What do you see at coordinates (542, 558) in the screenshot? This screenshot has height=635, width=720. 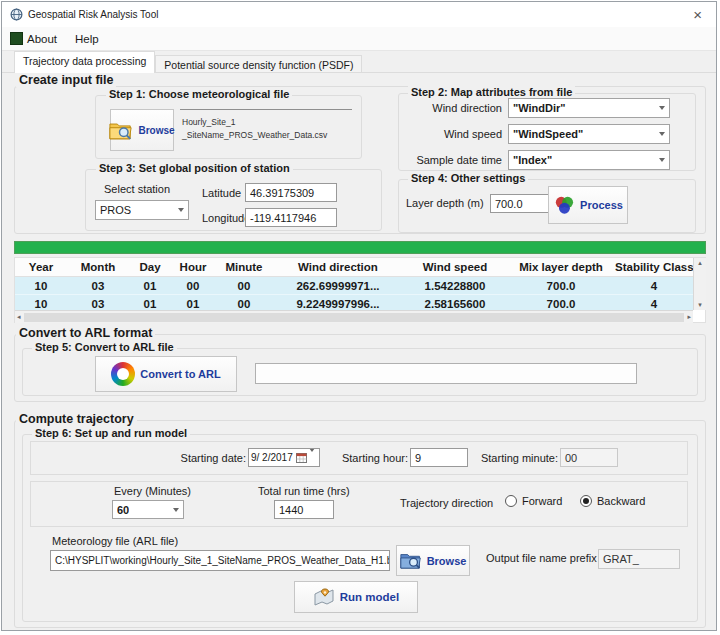 I see `output-prefix-label: Output file name prefix` at bounding box center [542, 558].